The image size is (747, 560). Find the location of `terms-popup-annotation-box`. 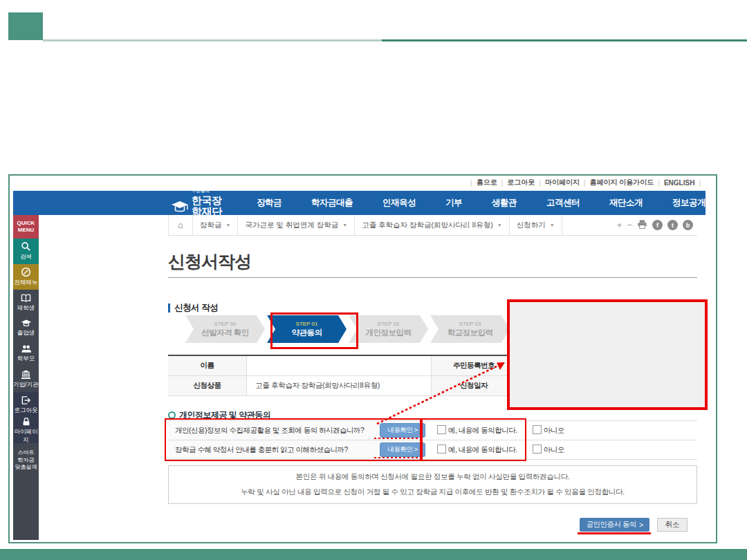

terms-popup-annotation-box is located at coordinates (607, 355).